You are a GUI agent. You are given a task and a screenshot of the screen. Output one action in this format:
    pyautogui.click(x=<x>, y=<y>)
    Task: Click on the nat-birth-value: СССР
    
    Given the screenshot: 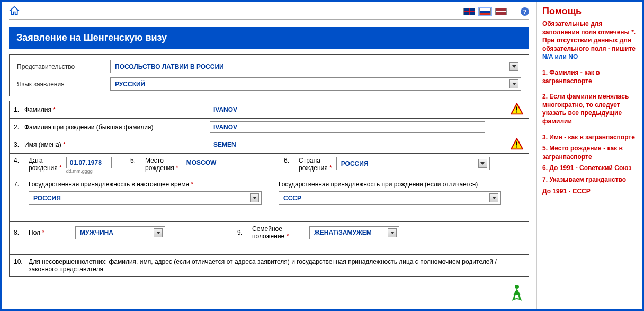 What is the action you would take?
    pyautogui.click(x=292, y=198)
    